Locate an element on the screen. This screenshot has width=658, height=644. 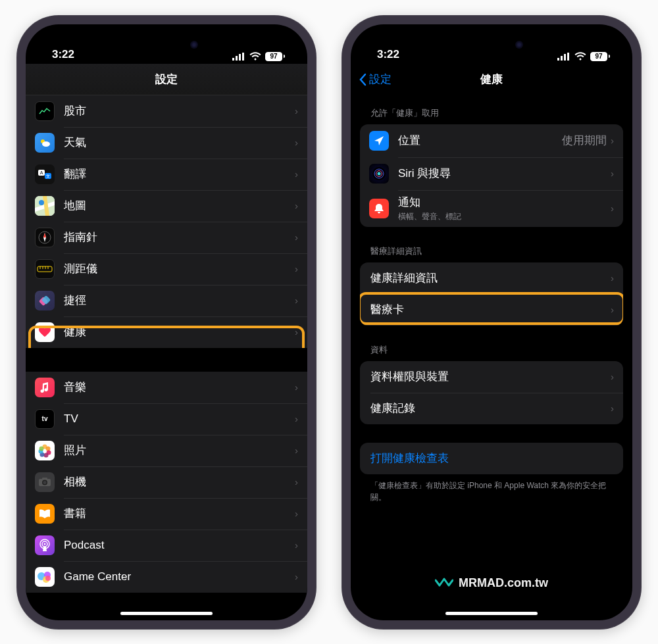
settings-row-compass: 指南針 › is located at coordinates (166, 237).